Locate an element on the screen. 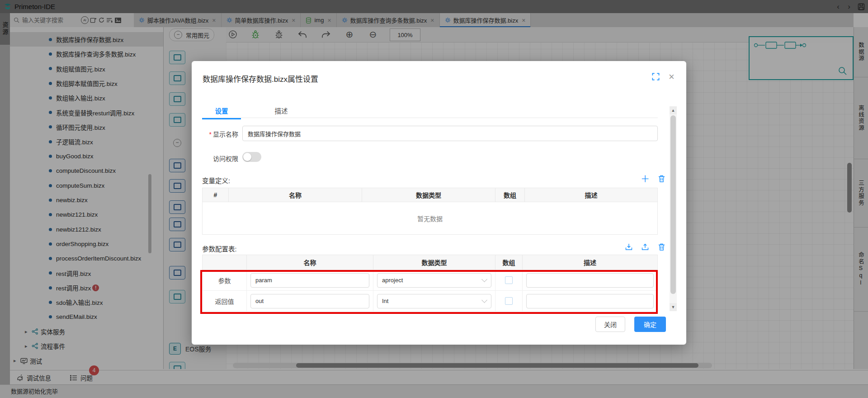 This screenshot has width=868, height=398. close-button: 关闭 is located at coordinates (610, 324).